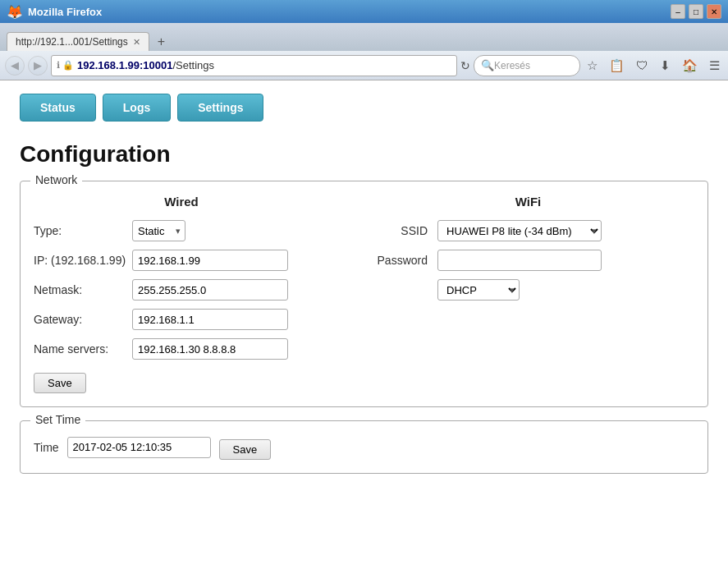 The width and height of the screenshot is (728, 569). Describe the element at coordinates (478, 290) in the screenshot. I see `dhcp-select: DHCP Static` at that location.